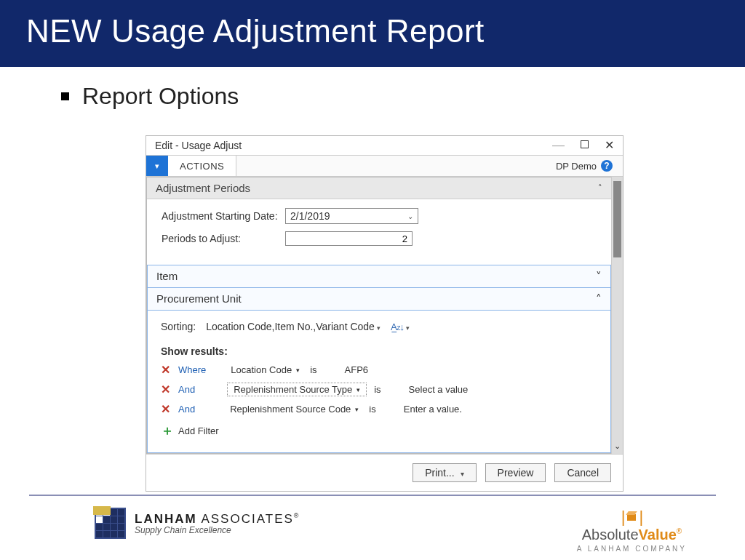 The width and height of the screenshot is (745, 560). Describe the element at coordinates (160, 96) in the screenshot. I see `bullet-text: Report Options` at that location.